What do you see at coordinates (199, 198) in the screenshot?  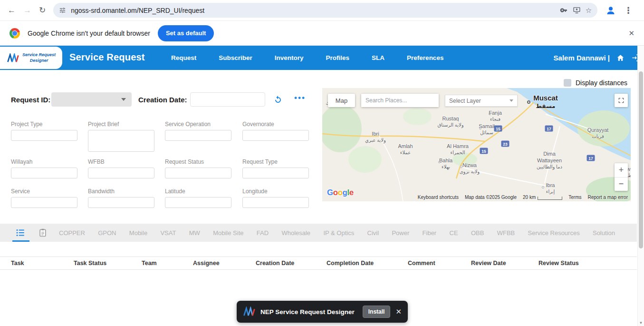 I see `field-latitude: Latitude` at bounding box center [199, 198].